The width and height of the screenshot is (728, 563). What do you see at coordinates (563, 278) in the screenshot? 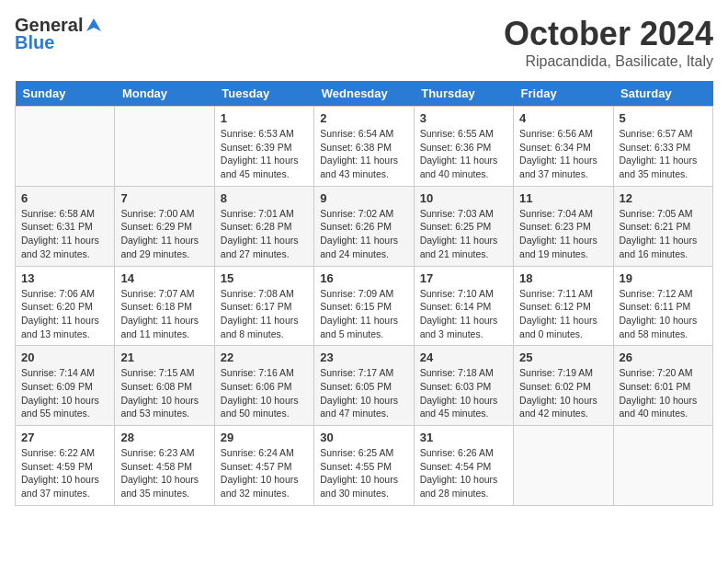
I see `day-number: 18` at bounding box center [563, 278].